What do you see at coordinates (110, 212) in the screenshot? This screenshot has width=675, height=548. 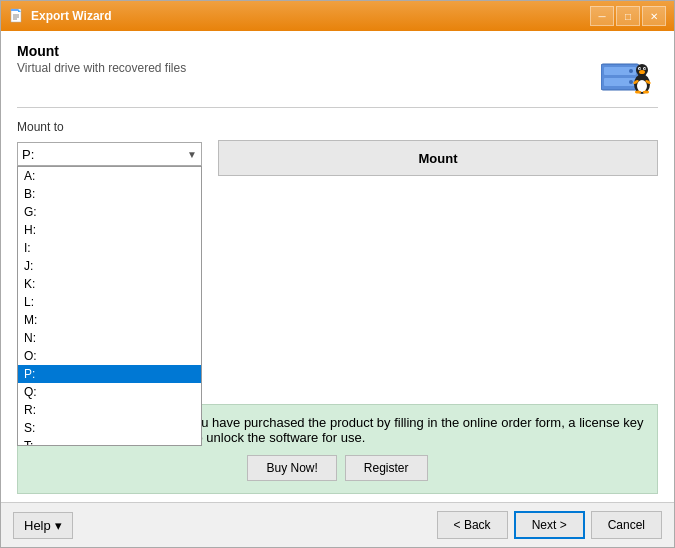 I see `drive-option-G: G:` at bounding box center [110, 212].